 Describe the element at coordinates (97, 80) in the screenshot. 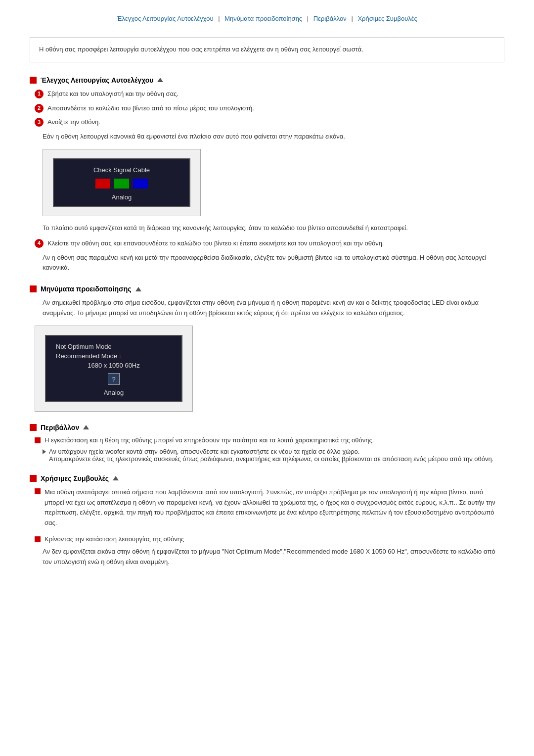

I see `section1-title: Έλεγχος Λειτουργίας Αυτοελέγχου` at that location.